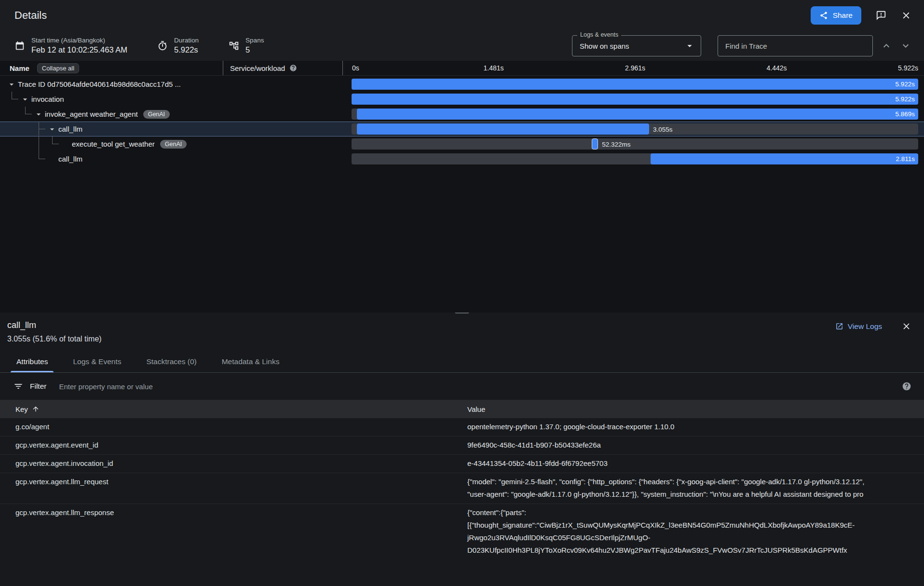 This screenshot has width=924, height=586. I want to click on value-column-header: Value, so click(695, 409).